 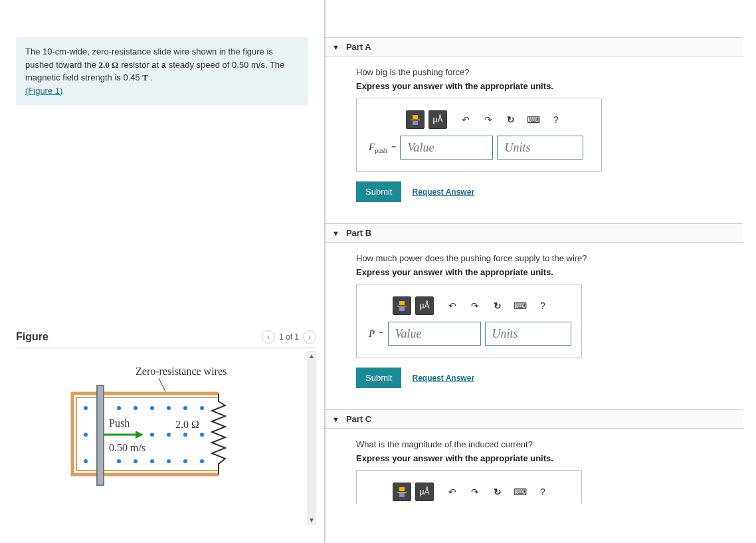 What do you see at coordinates (152, 77) in the screenshot?
I see `problem-text-end: .` at bounding box center [152, 77].